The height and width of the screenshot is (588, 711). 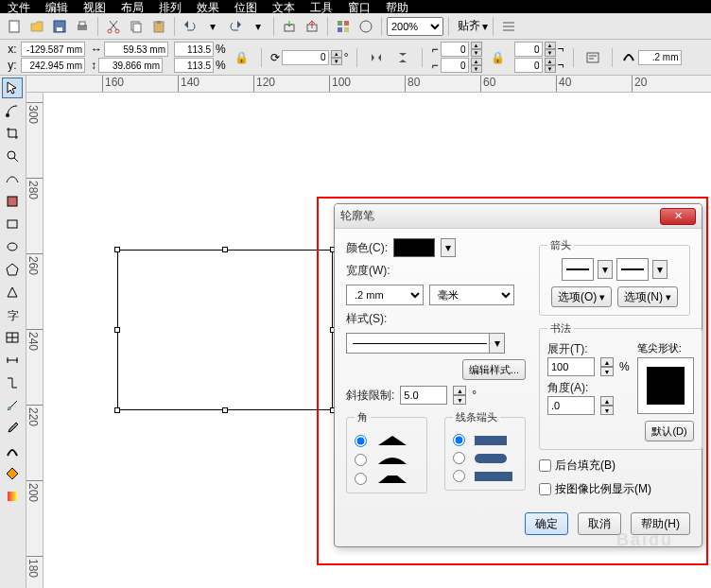 I want to click on save-icon, so click(x=60, y=26).